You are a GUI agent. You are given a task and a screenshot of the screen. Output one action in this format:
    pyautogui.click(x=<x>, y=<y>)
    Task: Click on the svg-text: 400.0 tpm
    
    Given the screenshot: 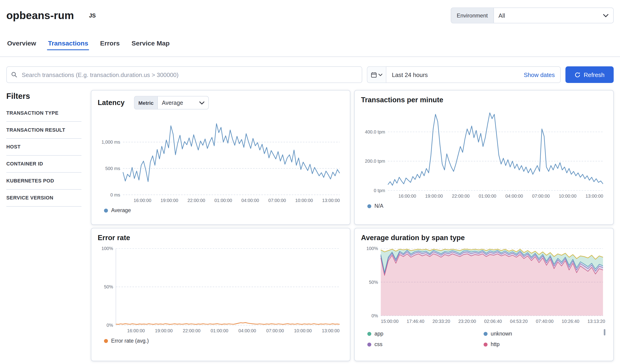 What is the action you would take?
    pyautogui.click(x=375, y=132)
    